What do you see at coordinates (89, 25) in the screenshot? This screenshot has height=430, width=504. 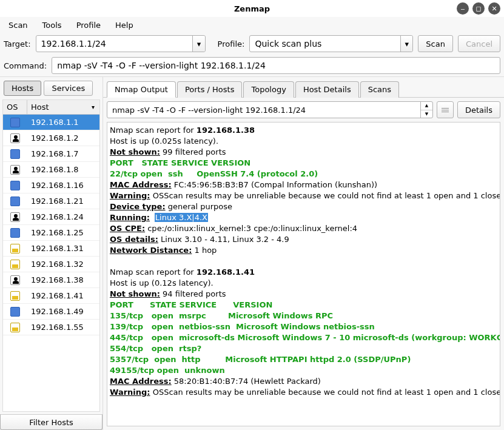 I see `menu-profile: Profile` at bounding box center [89, 25].